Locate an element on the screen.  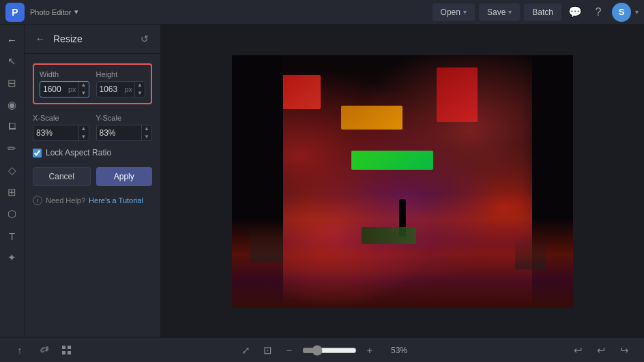
text-icon-button: T is located at coordinates (12, 236).